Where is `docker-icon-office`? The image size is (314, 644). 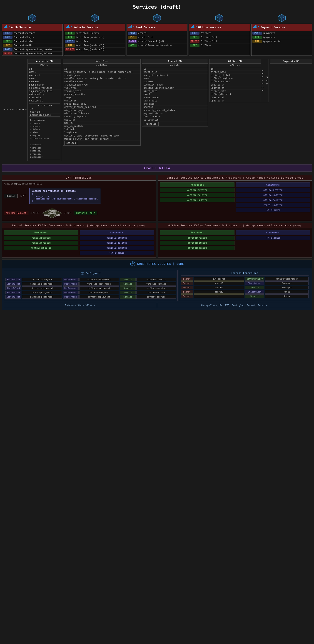 docker-icon-office is located at coordinates (194, 27).